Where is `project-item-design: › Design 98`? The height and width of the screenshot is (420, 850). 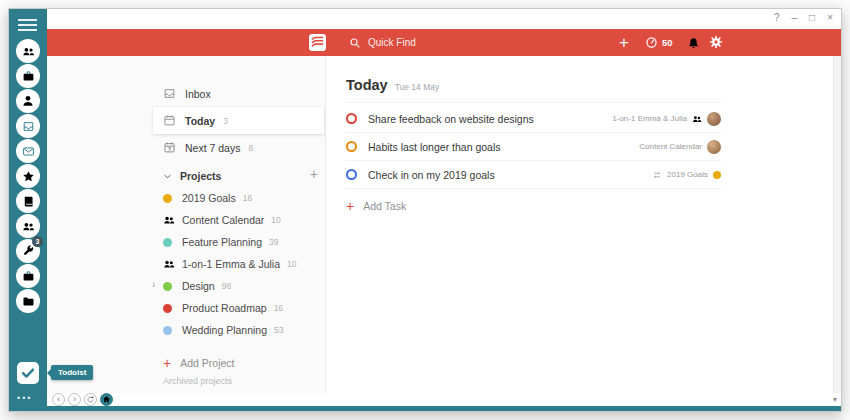 project-item-design: › Design 98 is located at coordinates (238, 286).